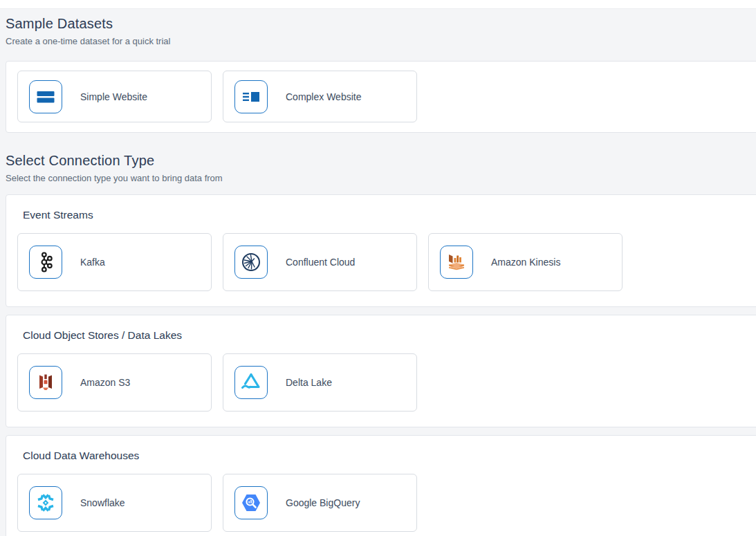  What do you see at coordinates (113, 97) in the screenshot?
I see `card-label: Simple Website` at bounding box center [113, 97].